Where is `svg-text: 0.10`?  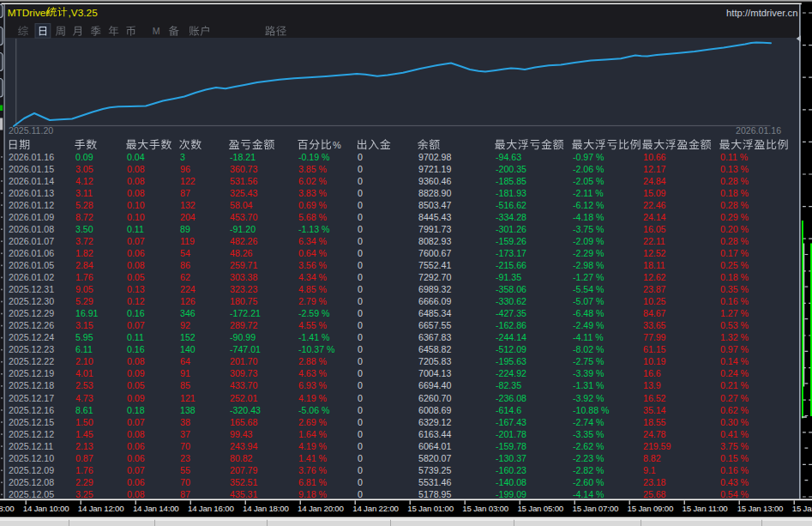
svg-text: 0.10 is located at coordinates (135, 217).